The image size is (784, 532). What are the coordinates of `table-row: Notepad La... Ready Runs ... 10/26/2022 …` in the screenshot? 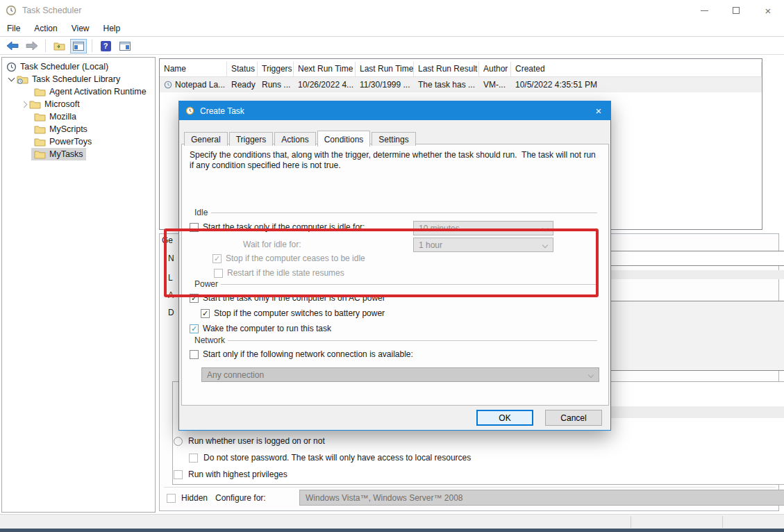 It's located at (461, 85).